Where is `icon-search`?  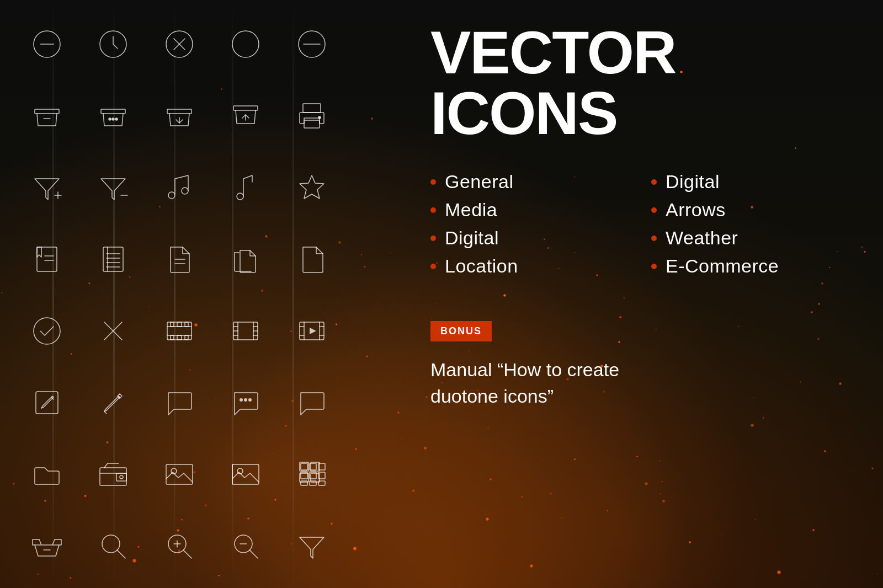
icon-search is located at coordinates (113, 546).